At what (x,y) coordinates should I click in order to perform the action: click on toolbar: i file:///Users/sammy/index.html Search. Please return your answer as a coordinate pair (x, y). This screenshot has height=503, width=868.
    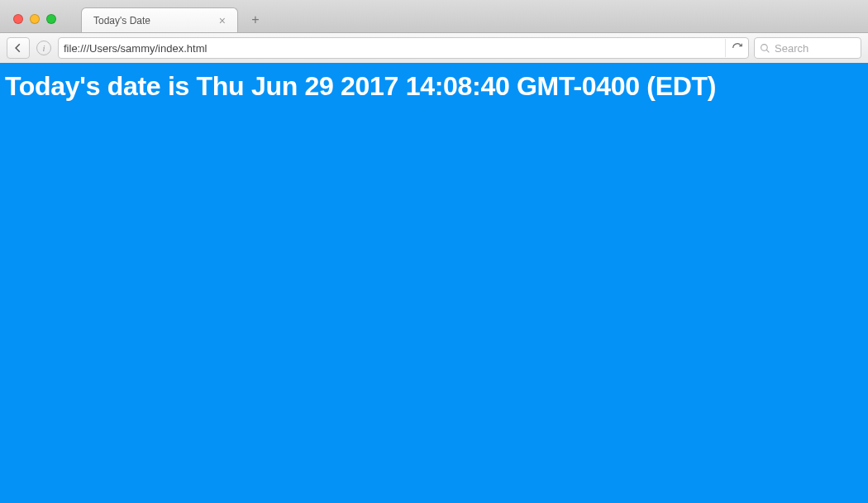
    Looking at the image, I should click on (434, 48).